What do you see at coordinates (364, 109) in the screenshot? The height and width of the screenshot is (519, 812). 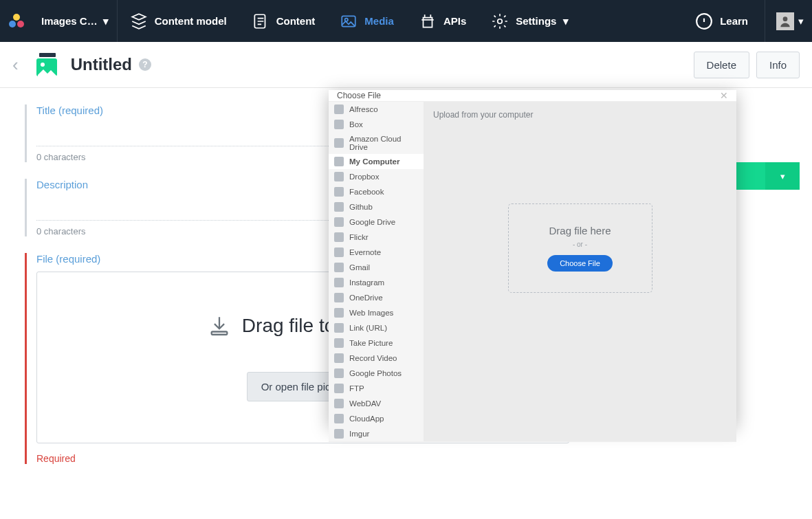 I see `source-label: Alfresco` at bounding box center [364, 109].